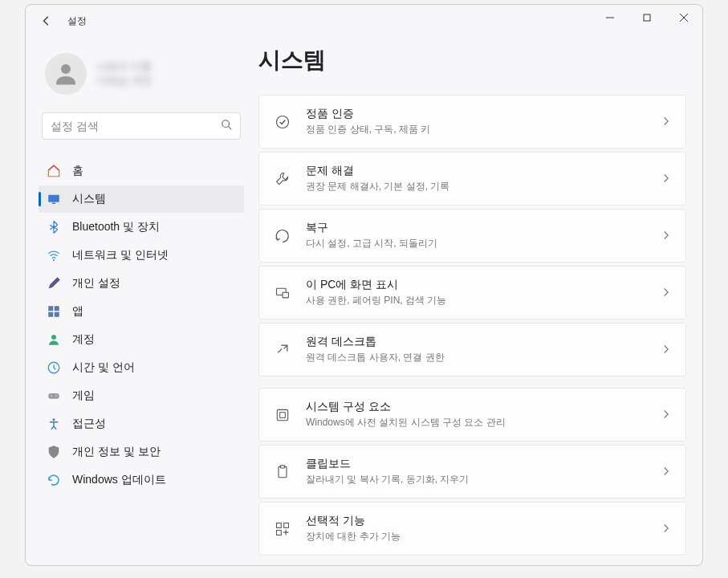 This screenshot has width=728, height=578. Describe the element at coordinates (54, 171) in the screenshot. I see `home-icon` at that location.